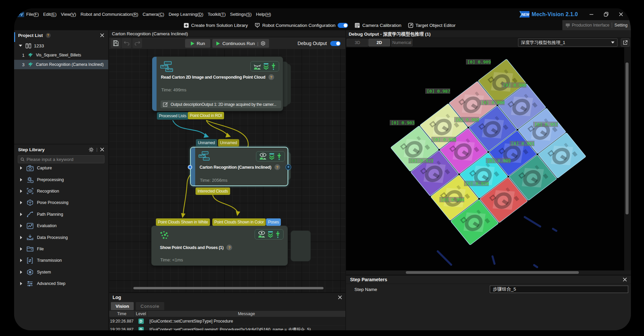  I want to click on gear-icon, so click(91, 150).